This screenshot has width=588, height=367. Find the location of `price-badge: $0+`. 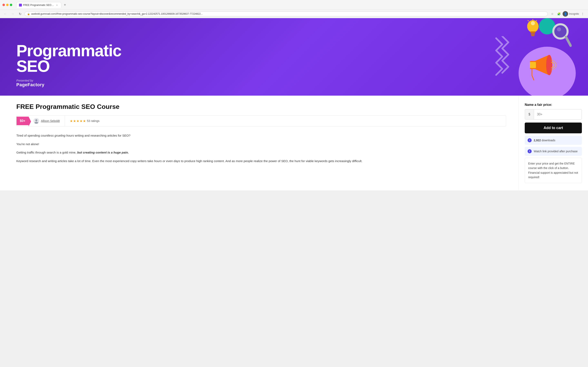

price-badge: $0+ is located at coordinates (23, 121).